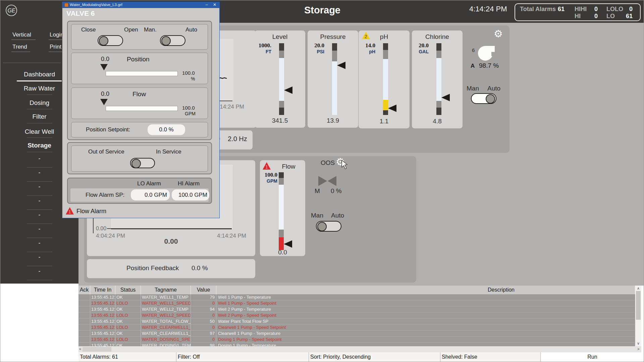  Describe the element at coordinates (426, 290) in the screenshot. I see `col-header-description: Description` at that location.